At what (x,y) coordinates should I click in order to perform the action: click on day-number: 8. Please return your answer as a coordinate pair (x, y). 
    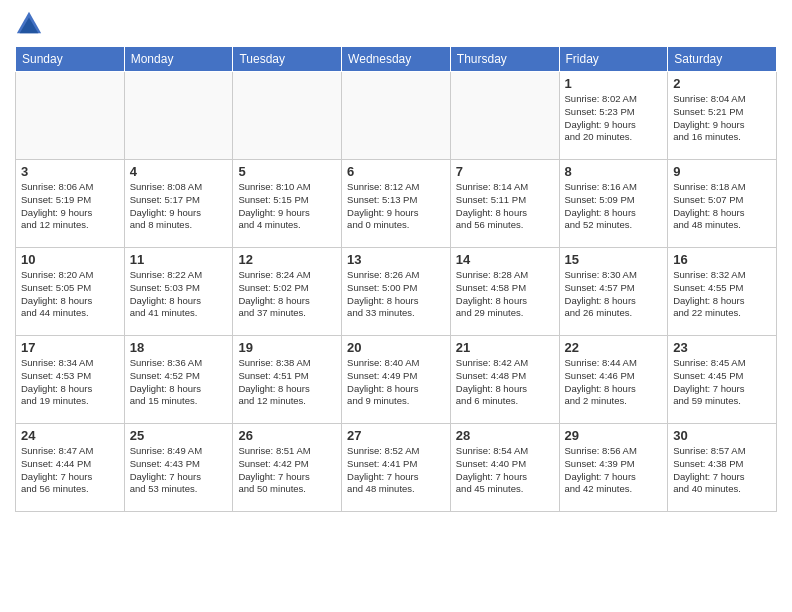
    Looking at the image, I should click on (614, 172).